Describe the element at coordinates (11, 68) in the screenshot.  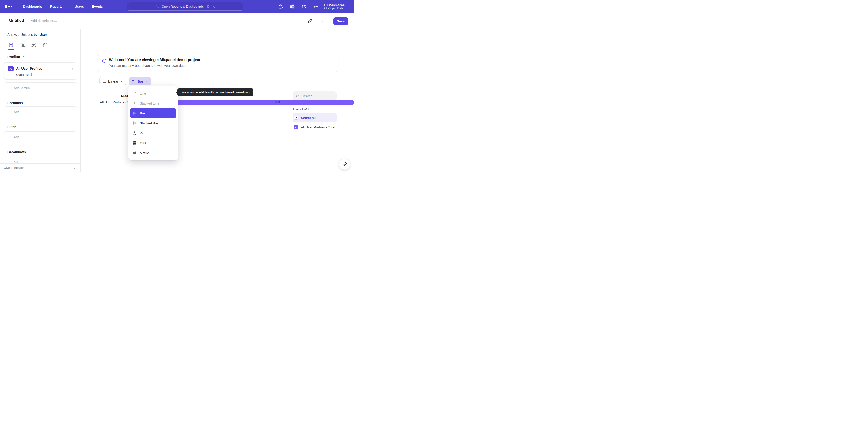
I see `metric-letter-badge: A` at that location.